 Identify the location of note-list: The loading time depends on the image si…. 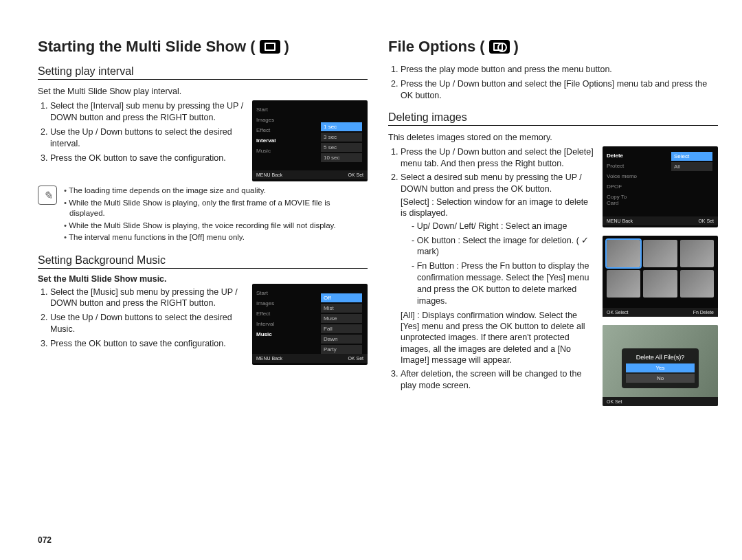
(216, 215).